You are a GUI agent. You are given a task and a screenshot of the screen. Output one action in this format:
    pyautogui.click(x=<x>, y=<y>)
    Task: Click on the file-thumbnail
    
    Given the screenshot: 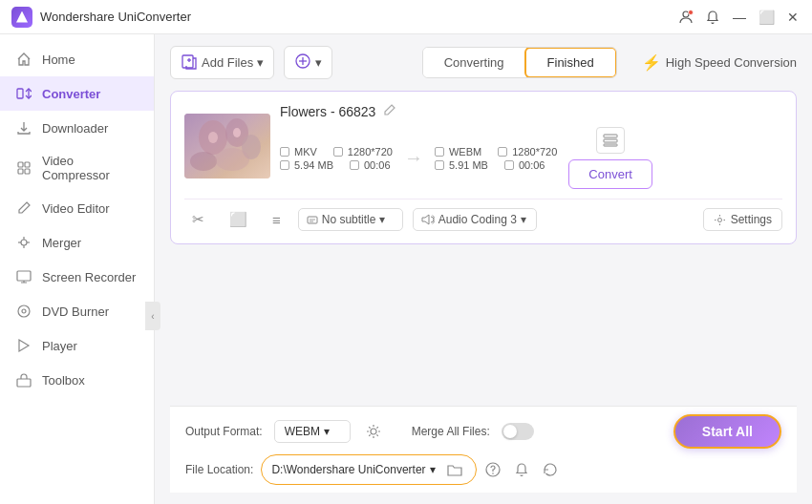 What is the action you would take?
    pyautogui.click(x=227, y=146)
    